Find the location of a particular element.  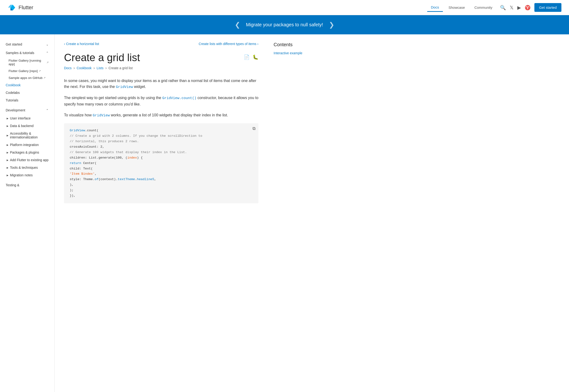

sidebar-item-user-interface: ▶ User interface is located at coordinates (27, 118).